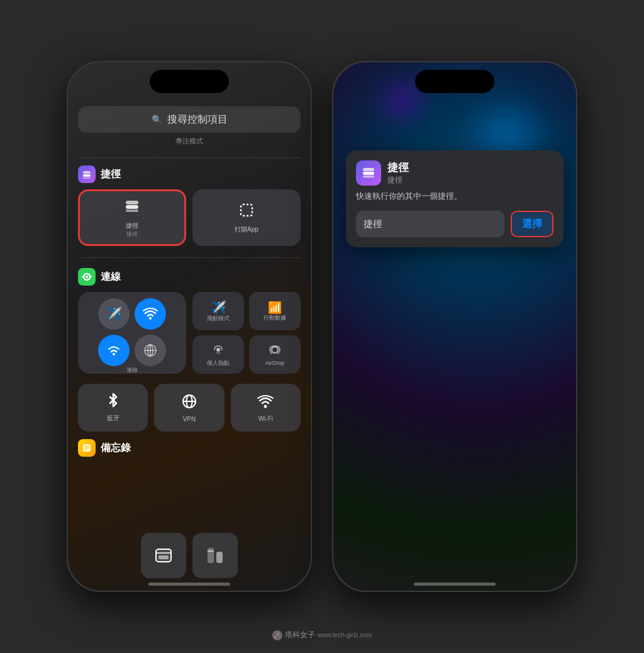 This screenshot has height=653, width=644. What do you see at coordinates (275, 308) in the screenshot?
I see `cellular-icon: 📶` at bounding box center [275, 308].